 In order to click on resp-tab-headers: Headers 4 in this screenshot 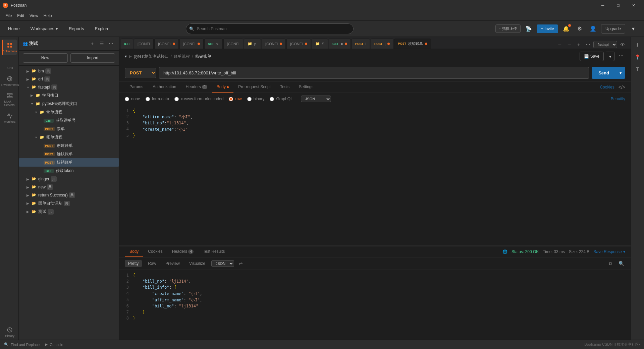, I will do `click(183, 252)`.